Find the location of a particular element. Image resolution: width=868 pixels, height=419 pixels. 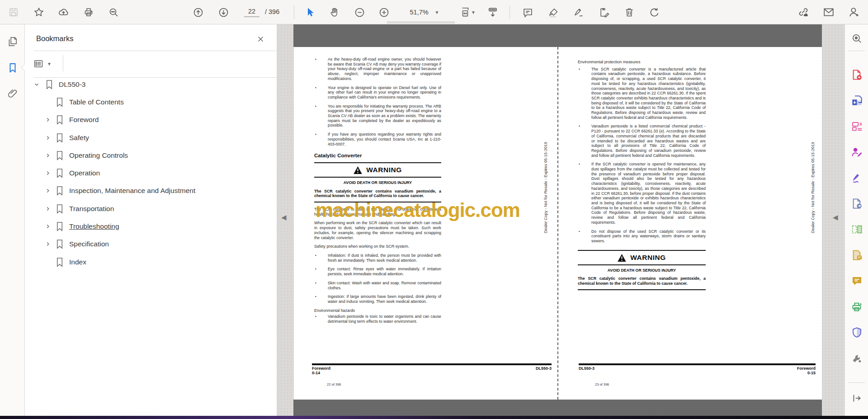

comments-button is located at coordinates (857, 281).